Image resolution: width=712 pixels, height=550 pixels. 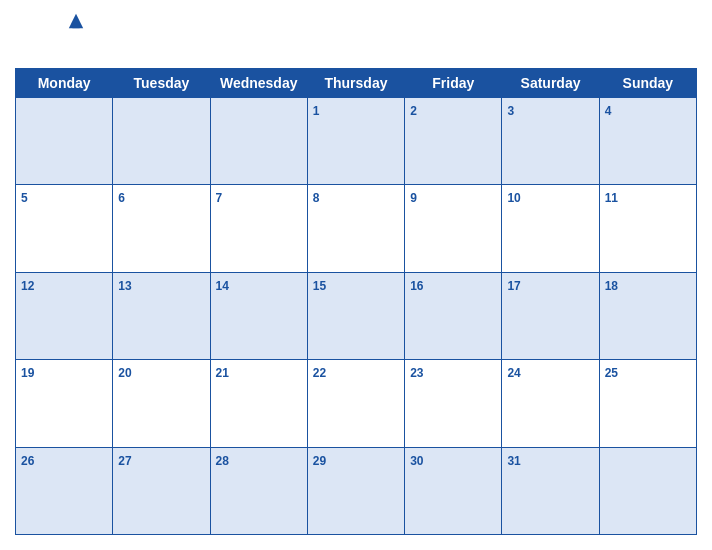 I want to click on day-number: 4, so click(x=608, y=111).